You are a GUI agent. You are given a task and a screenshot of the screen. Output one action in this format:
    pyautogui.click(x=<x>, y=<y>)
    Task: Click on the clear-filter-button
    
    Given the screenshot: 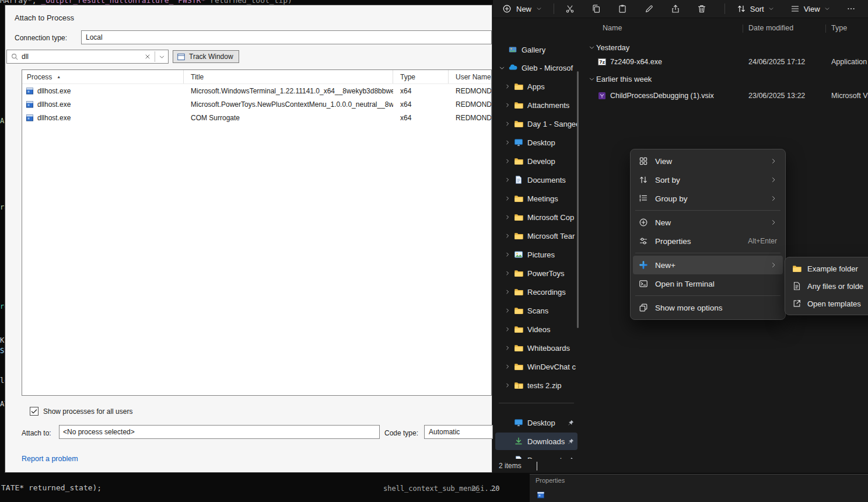 What is the action you would take?
    pyautogui.click(x=148, y=57)
    